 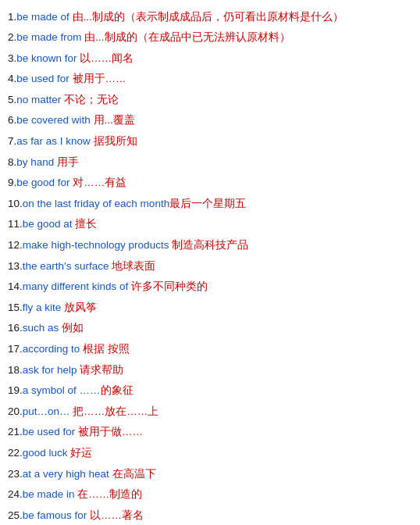 What do you see at coordinates (50, 38) in the screenshot?
I see `phrase-english: be made from` at bounding box center [50, 38].